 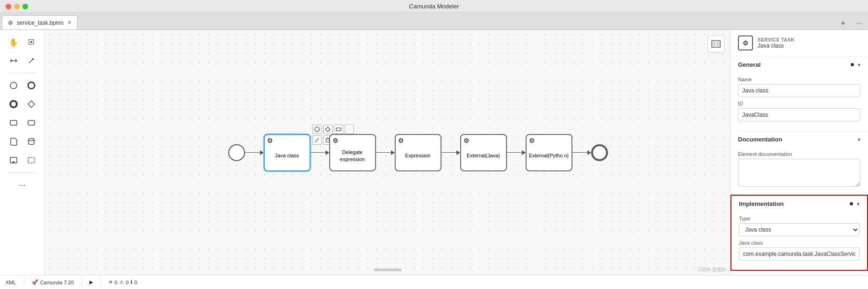 What do you see at coordinates (599, 153) in the screenshot?
I see `end-event` at bounding box center [599, 153].